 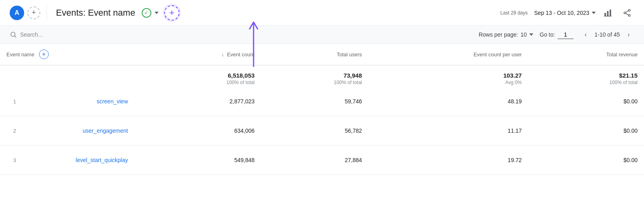 I want to click on toolbar-row: Rows per page: 10 Go to: ‹ 1-10 of 45 ›, so click(x=322, y=35).